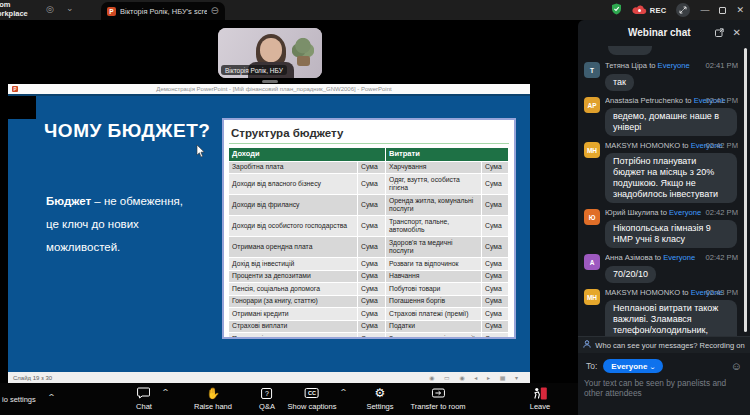 Image resolution: width=750 pixels, height=415 pixels. Describe the element at coordinates (21, 10) in the screenshot. I see `zoom-workplace-logo: Zoom Workplace` at that location.